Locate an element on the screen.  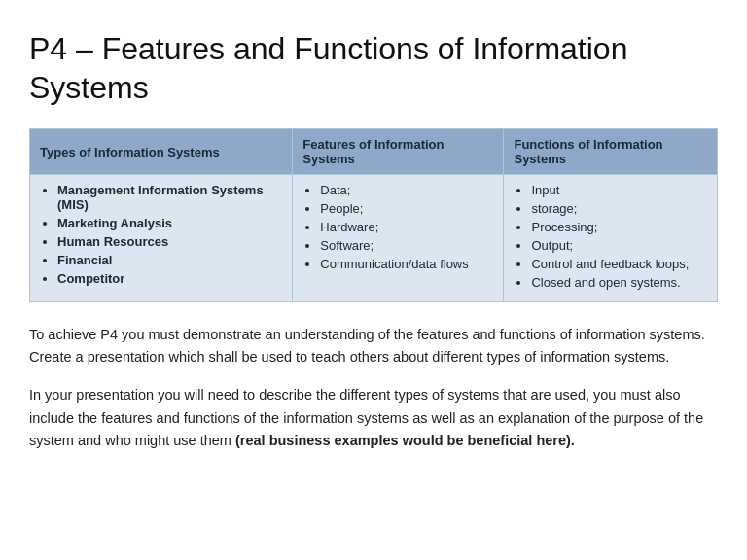
list-item: Output; is located at coordinates (619, 245).